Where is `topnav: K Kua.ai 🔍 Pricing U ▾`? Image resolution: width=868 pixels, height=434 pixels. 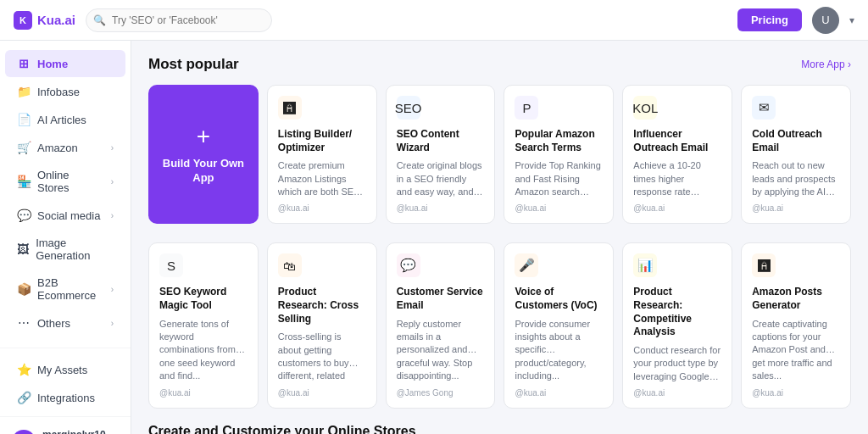 topnav: K Kua.ai 🔍 Pricing U ▾ is located at coordinates (434, 20).